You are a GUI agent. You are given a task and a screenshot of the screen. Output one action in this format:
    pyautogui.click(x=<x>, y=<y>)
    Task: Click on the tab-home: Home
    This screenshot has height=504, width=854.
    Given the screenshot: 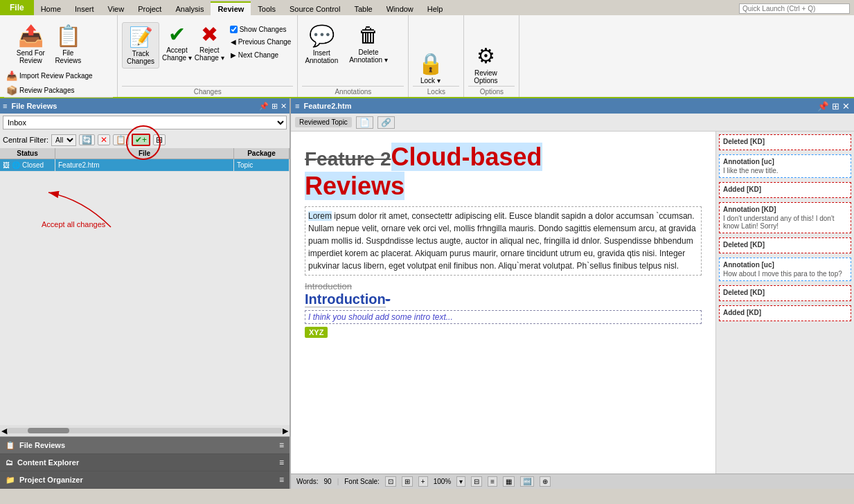 What is the action you would take?
    pyautogui.click(x=51, y=9)
    